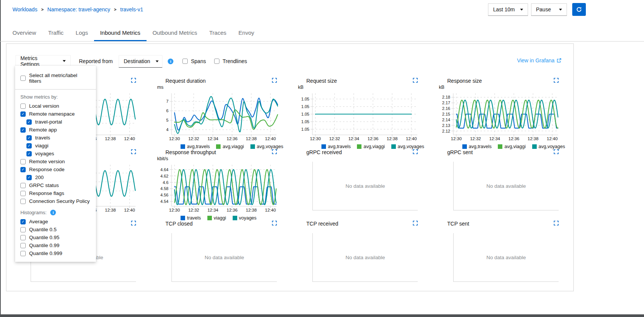 The height and width of the screenshot is (317, 644). What do you see at coordinates (48, 122) in the screenshot?
I see `filter-label: travel-portal` at bounding box center [48, 122].